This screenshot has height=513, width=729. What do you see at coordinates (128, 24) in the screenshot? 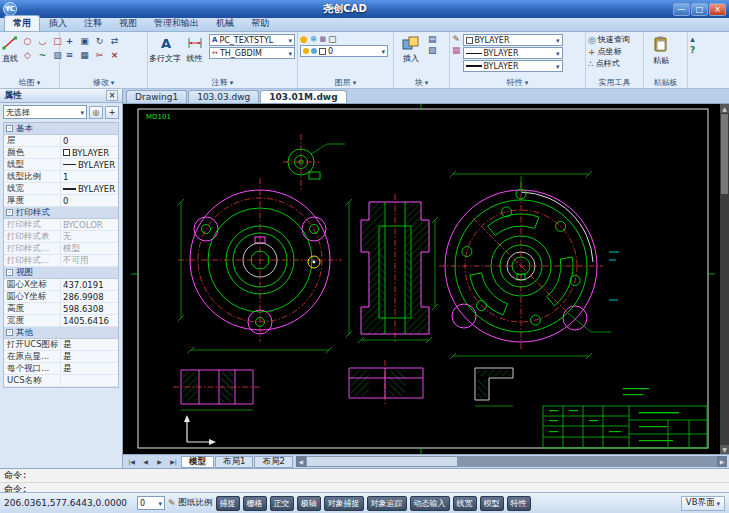
I see `tab-view: 视图` at bounding box center [128, 24].